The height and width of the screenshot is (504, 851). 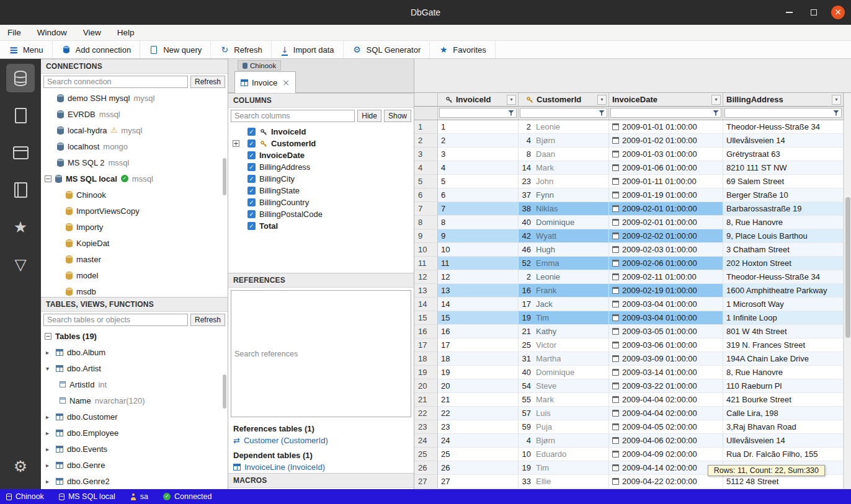 What do you see at coordinates (134, 98) in the screenshot?
I see `connection-item: demo SSH mysqlmysql` at bounding box center [134, 98].